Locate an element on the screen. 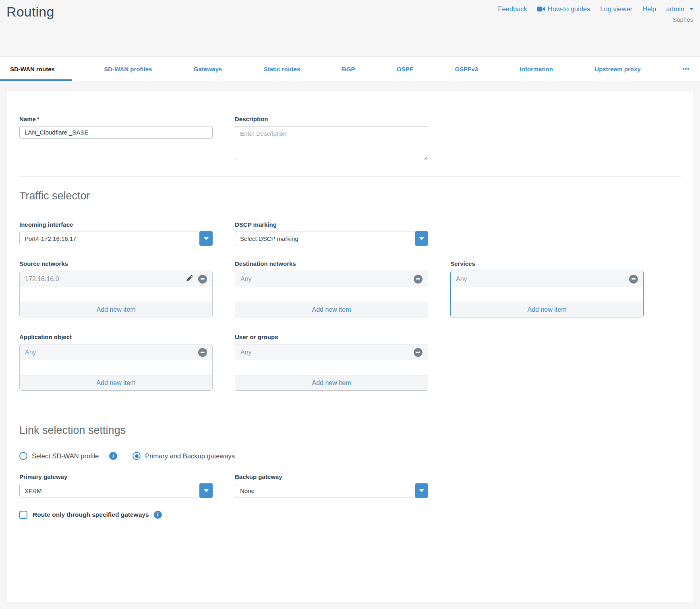 The width and height of the screenshot is (700, 609). tab-static-routes: Static routes is located at coordinates (282, 69).